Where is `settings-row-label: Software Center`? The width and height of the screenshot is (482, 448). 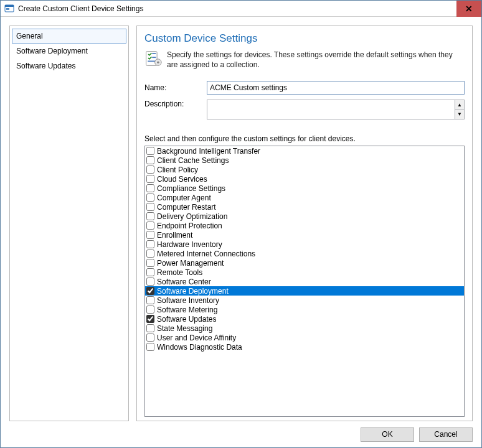 settings-row-label: Software Center is located at coordinates (184, 282).